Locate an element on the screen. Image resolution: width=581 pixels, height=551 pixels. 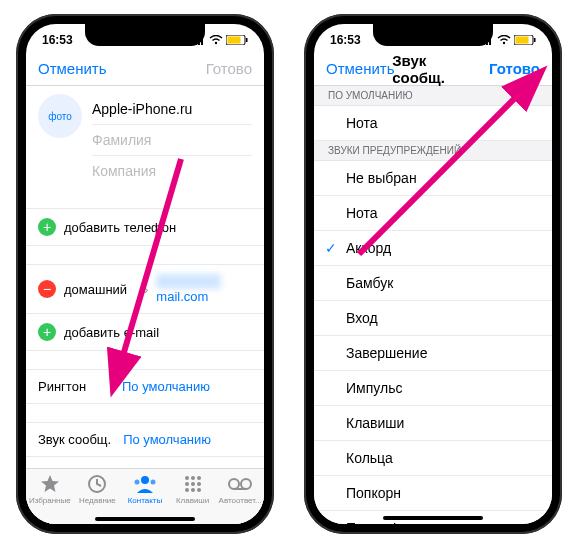
sound-row-default: Нота is located at coordinates (433, 124).